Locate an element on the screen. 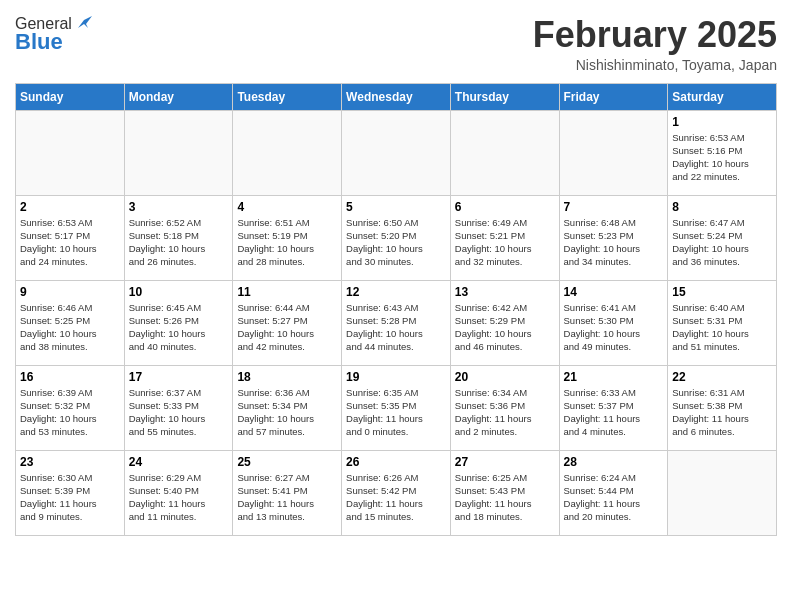 Image resolution: width=792 pixels, height=612 pixels. calendar-cell: 27Sunrise: 6:25 AM Sunset: 5:43 PM Dayli… is located at coordinates (504, 492).